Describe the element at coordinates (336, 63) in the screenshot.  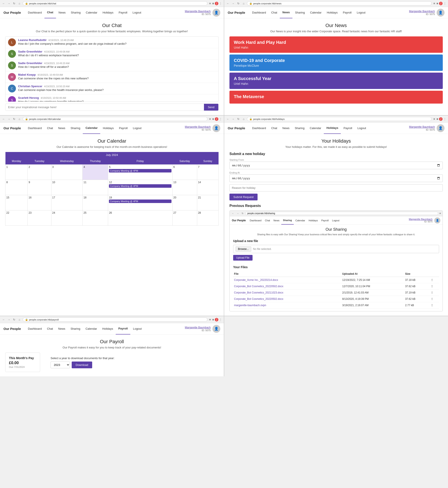
I see `news-card: COVID-19 and Corporate Penelope McClure` at that location.